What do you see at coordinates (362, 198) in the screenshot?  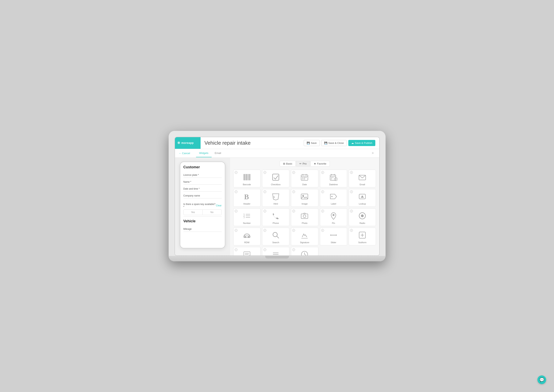 I see `widget-lookup: i Lookup` at bounding box center [362, 198].